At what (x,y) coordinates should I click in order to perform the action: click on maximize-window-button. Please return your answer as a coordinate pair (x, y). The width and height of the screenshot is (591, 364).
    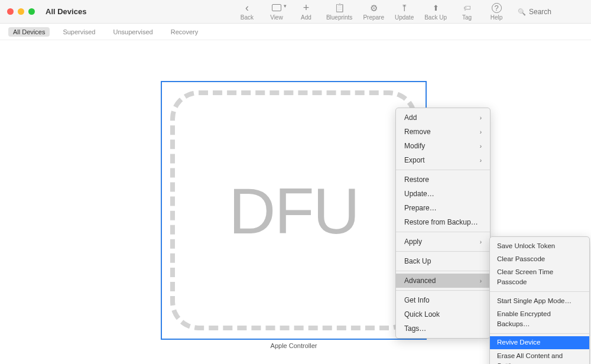
    Looking at the image, I should click on (32, 12).